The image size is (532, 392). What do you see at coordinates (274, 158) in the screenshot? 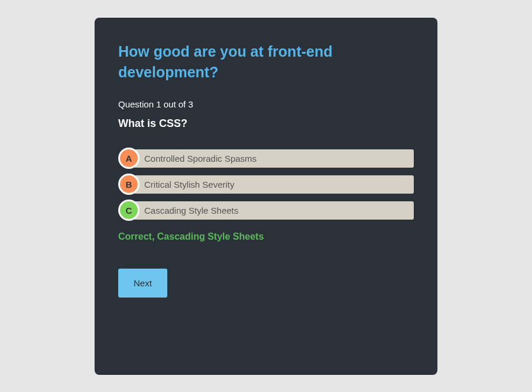
I see `option-text: Controlled Sporadic Spasms` at bounding box center [274, 158].